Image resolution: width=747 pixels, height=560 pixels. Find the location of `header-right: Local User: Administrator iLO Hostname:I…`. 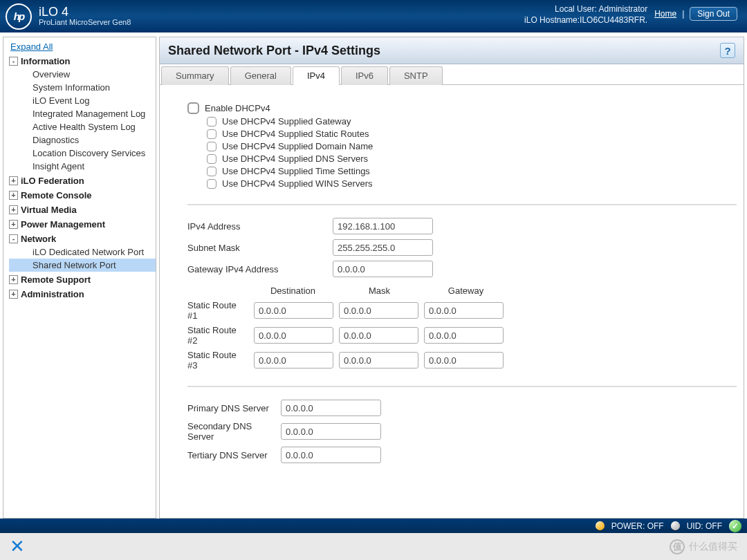

header-right: Local User: Administrator iLO Hostname:I… is located at coordinates (631, 15).